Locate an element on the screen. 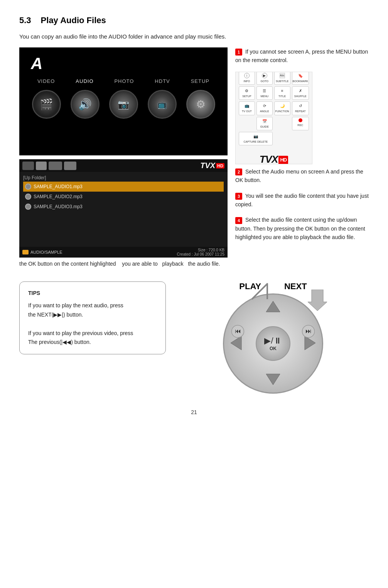 Image resolution: width=388 pixels, height=588 pixels. file-name-3: SAMPLE_AUDIO3.mp3 is located at coordinates (58, 207).